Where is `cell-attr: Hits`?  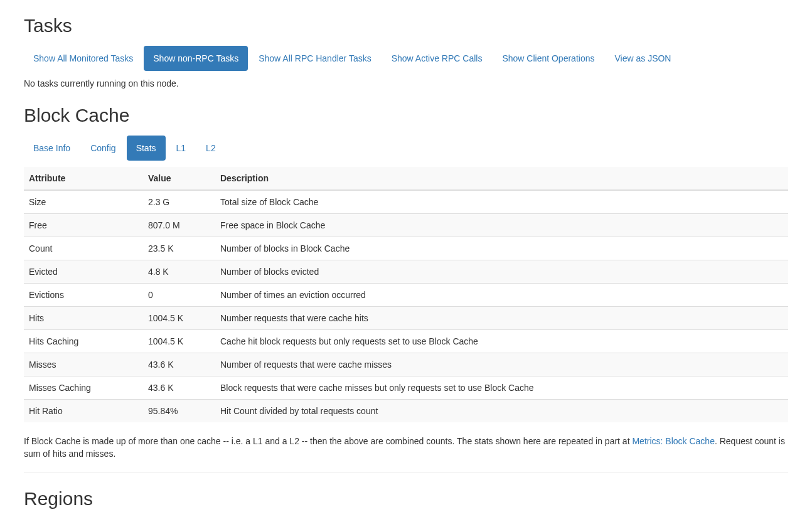 cell-attr: Hits is located at coordinates (83, 317).